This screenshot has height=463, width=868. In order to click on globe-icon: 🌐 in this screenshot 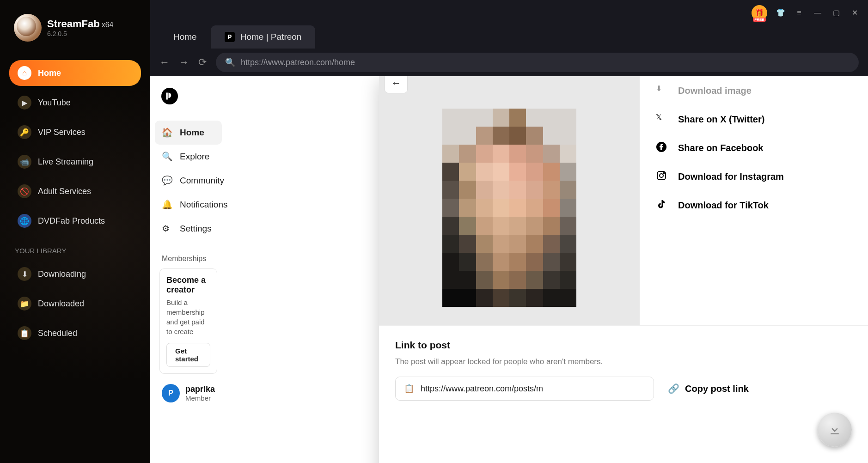, I will do `click(24, 221)`.